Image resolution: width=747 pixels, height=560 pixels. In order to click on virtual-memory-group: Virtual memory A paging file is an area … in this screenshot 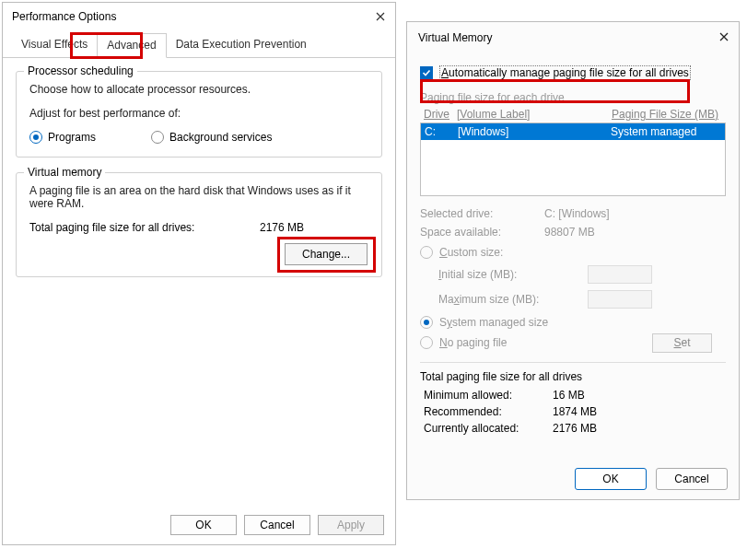, I will do `click(199, 225)`.